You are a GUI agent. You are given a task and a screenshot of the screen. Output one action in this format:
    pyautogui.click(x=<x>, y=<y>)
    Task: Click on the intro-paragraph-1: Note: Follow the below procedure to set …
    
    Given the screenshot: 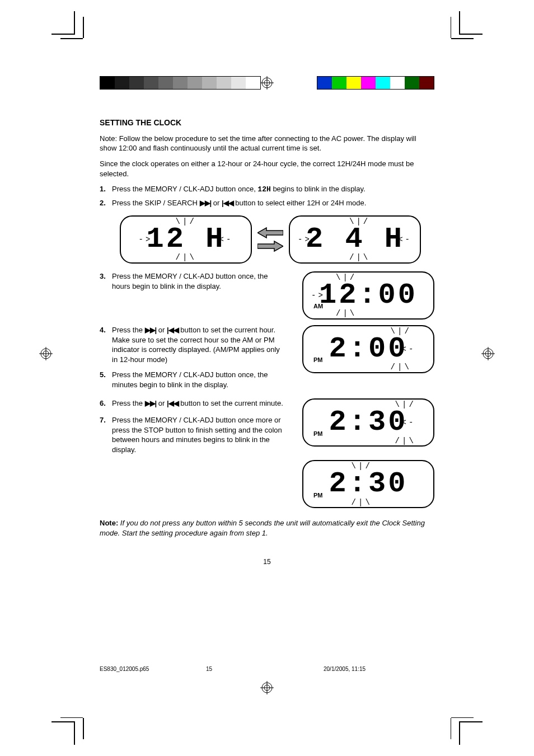 What is the action you would take?
    pyautogui.click(x=267, y=143)
    